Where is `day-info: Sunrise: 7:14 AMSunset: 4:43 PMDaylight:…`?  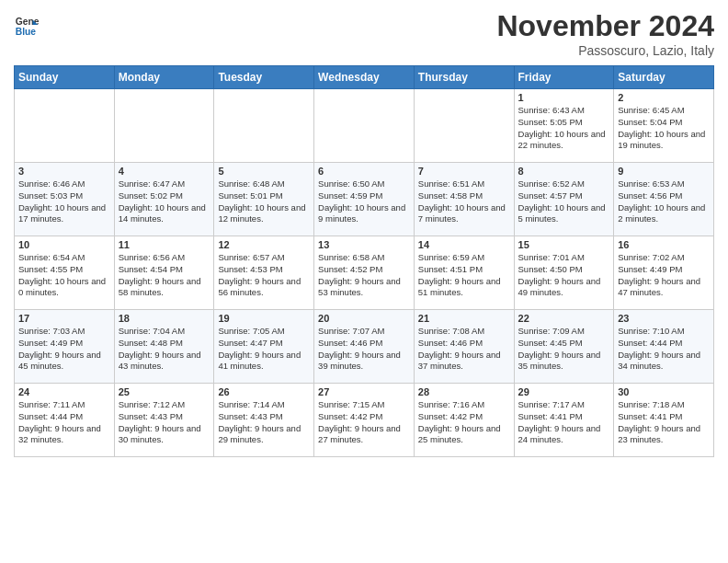 day-info: Sunrise: 7:14 AMSunset: 4:43 PMDaylight:… is located at coordinates (264, 423).